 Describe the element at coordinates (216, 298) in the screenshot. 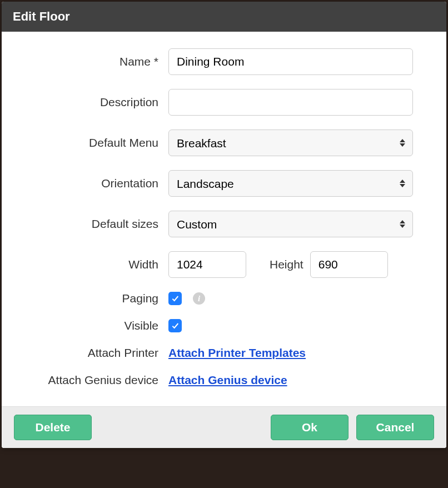

I see `paging-row: Paging i` at that location.